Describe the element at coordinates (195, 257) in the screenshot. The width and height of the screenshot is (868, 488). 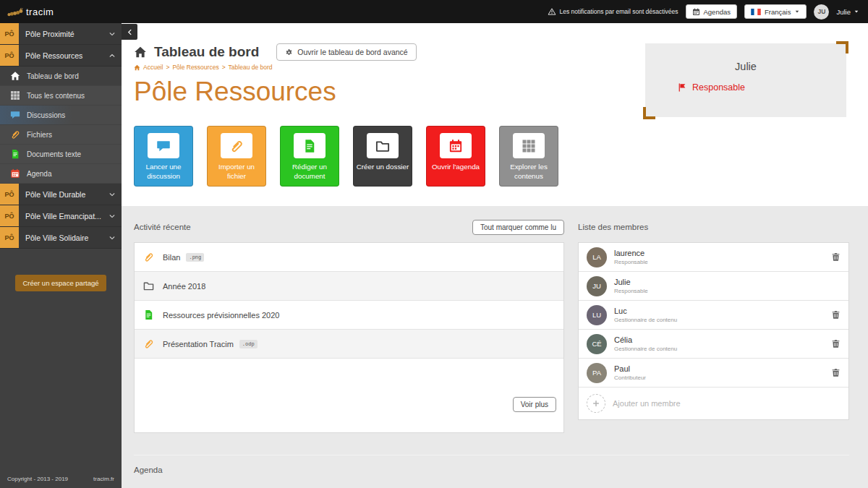
I see `file-extension-badge: .png` at that location.